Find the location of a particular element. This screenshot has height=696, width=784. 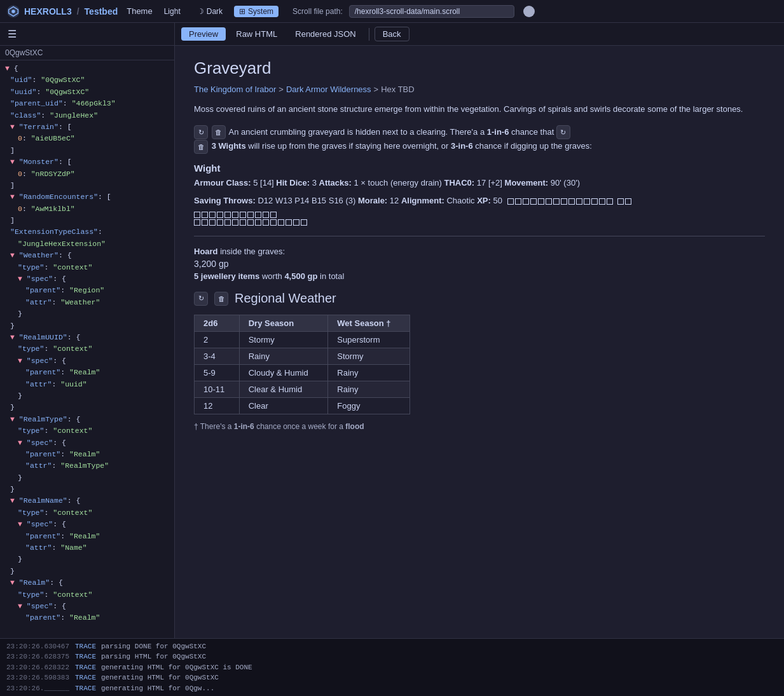

weather-delete-button: 🗑 is located at coordinates (221, 299).